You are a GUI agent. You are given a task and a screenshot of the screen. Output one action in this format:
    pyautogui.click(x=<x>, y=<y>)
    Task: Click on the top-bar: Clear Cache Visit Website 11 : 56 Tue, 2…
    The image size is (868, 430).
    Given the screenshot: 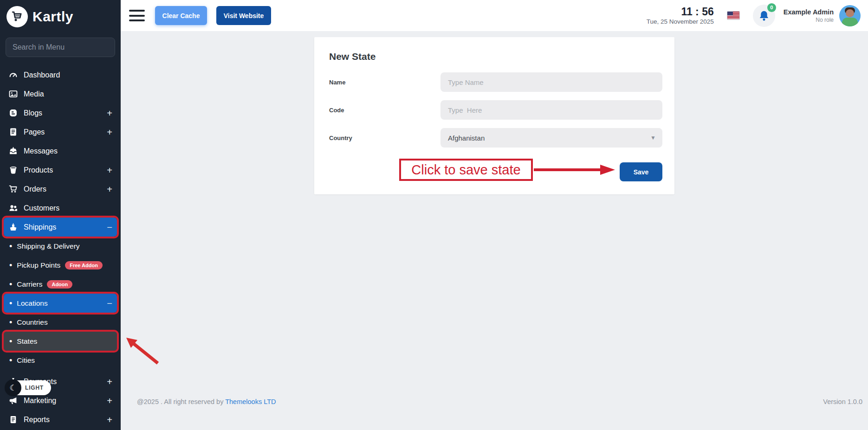 What is the action you would take?
    pyautogui.click(x=494, y=16)
    